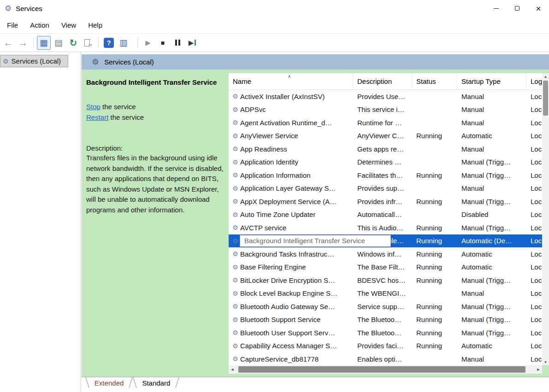 This screenshot has height=392, width=549. Describe the element at coordinates (253, 110) in the screenshot. I see `service-name: ADPSvc` at that location.